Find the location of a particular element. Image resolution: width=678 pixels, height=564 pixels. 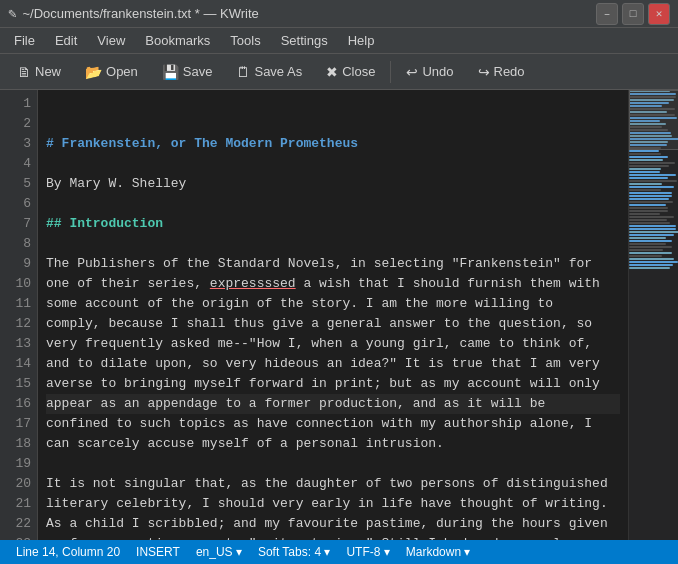

status-mode: INSERT is located at coordinates (158, 552).